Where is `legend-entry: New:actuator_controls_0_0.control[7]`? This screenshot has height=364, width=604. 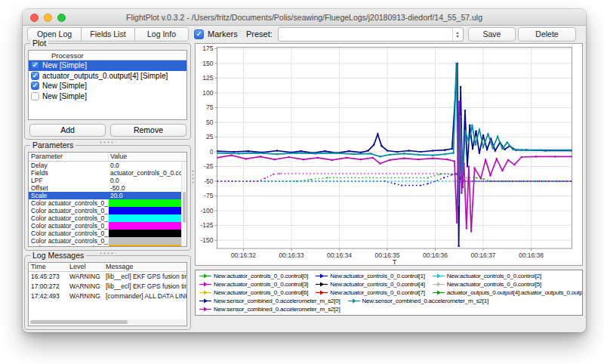
legend-entry: New:actuator_controls_0_0.control[7] is located at coordinates (370, 293).